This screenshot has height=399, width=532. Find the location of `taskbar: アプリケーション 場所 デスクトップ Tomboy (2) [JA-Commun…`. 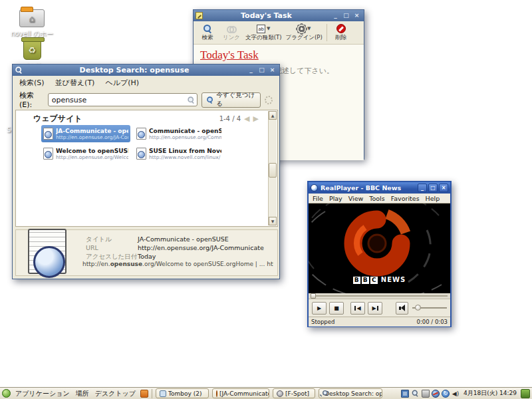

taskbar: アプリケーション 場所 デスクトップ Tomboy (2) [JA-Commun… is located at coordinates (266, 393).